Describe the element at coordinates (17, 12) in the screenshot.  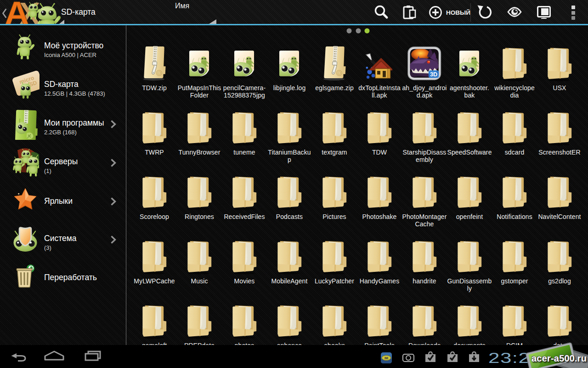
I see `svg-text: A` at that location.